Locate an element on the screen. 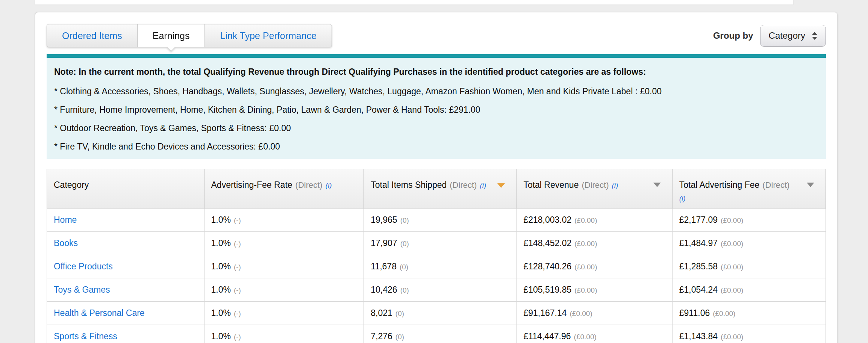 This screenshot has width=868, height=343. group-by-control: Group by Category is located at coordinates (770, 36).